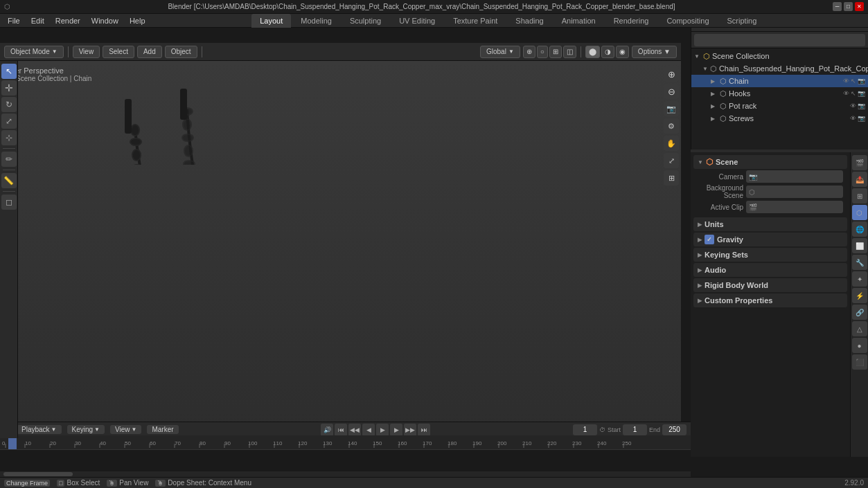 Image resolution: width=868 pixels, height=488 pixels. What do you see at coordinates (860, 196) in the screenshot?
I see `prop-tab-view-layer: ⊞` at bounding box center [860, 196].